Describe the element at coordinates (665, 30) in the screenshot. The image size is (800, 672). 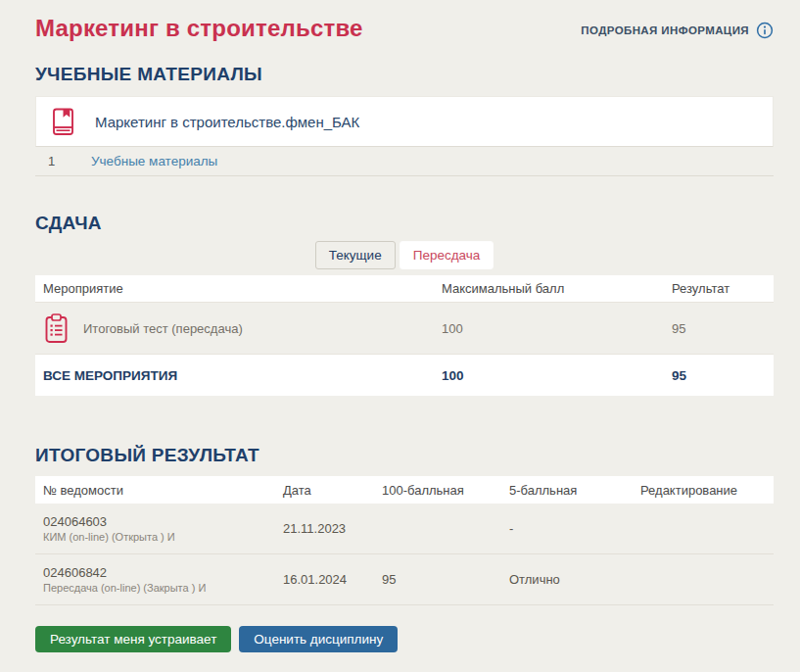
I see `detailed-info-label: ПОДРОБНАЯ ИНФОРМАЦИЯ` at that location.